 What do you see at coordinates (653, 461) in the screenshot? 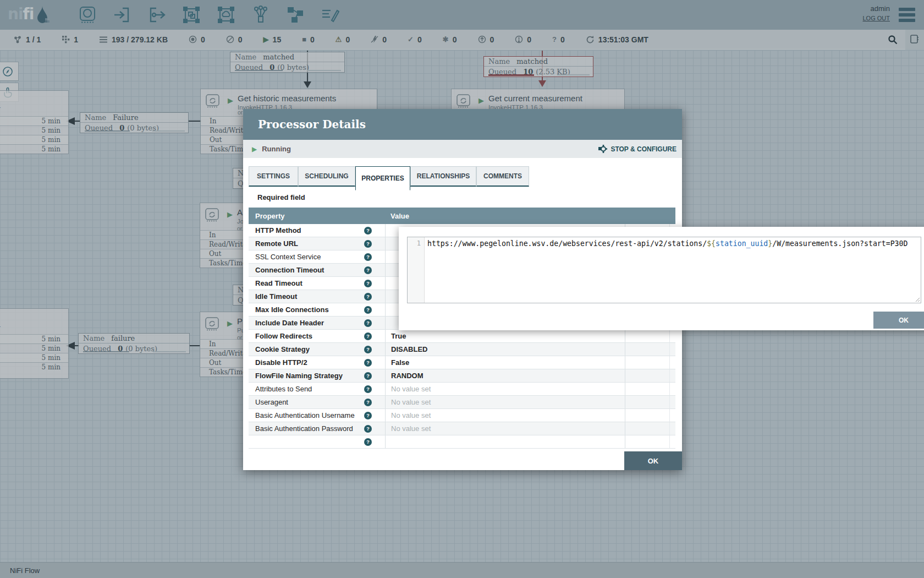
I see `dialog-ok-button: OK` at bounding box center [653, 461].